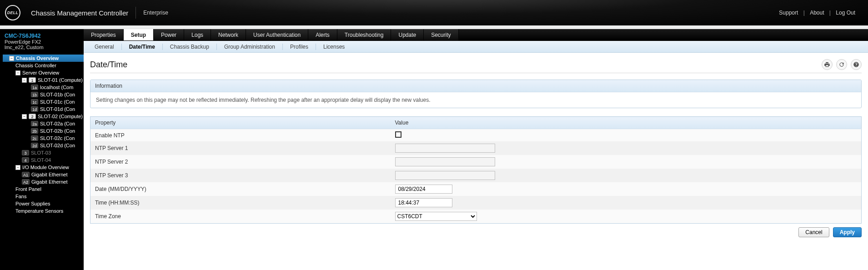 This screenshot has height=270, width=868. Describe the element at coordinates (13, 13) in the screenshot. I see `brand-logo-wrap: DELL` at that location.